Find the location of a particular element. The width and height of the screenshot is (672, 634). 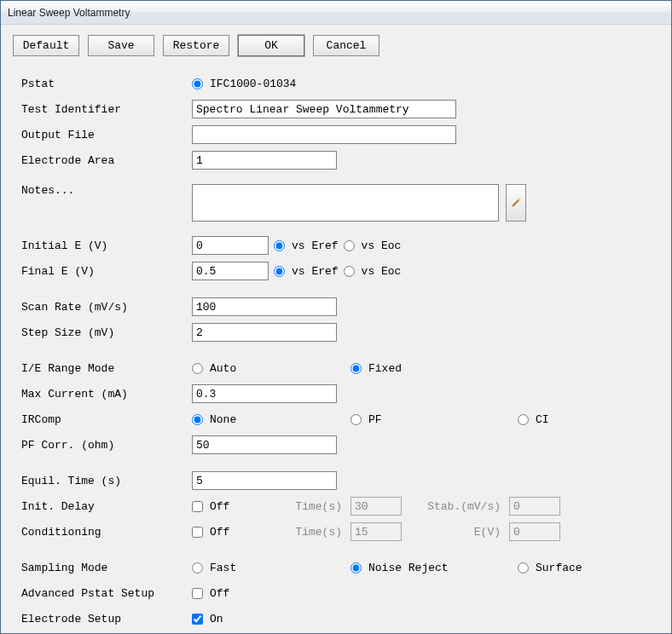

scan-rate-label: Scan Rate (mV/s) is located at coordinates (107, 307).